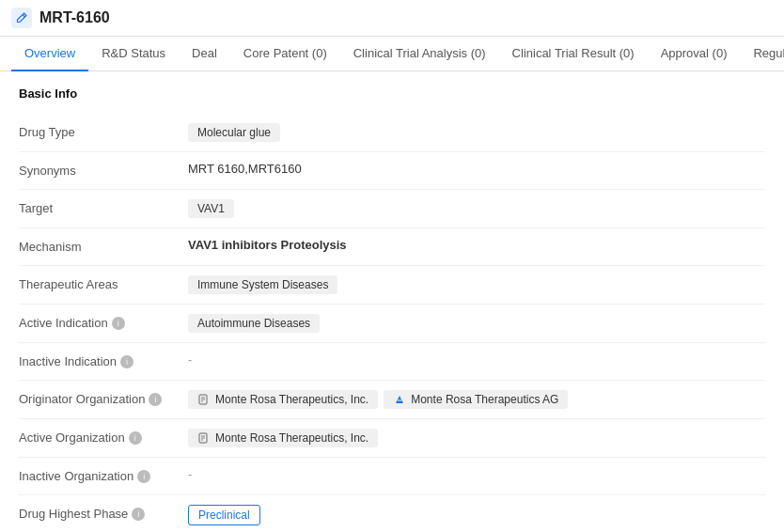  I want to click on tab-deal: Deal, so click(205, 55).